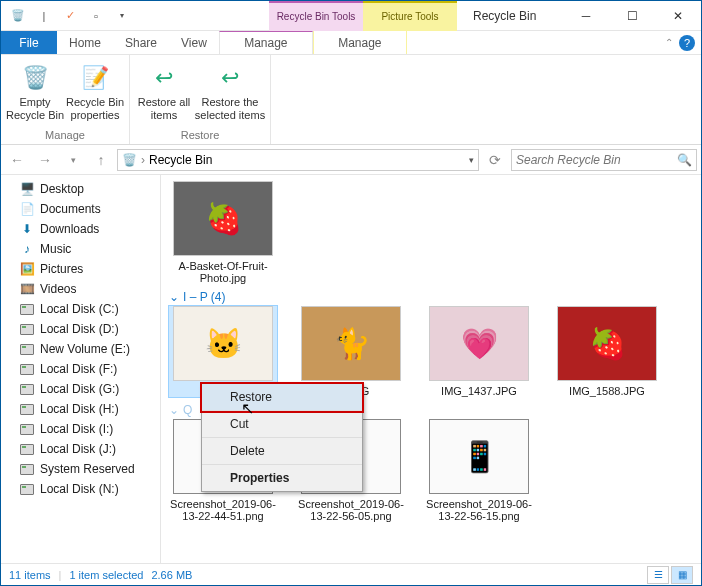 This screenshot has height=586, width=702. What do you see at coordinates (80, 429) in the screenshot?
I see `tree-item-drive-i: Local Disk (I:)` at bounding box center [80, 429].